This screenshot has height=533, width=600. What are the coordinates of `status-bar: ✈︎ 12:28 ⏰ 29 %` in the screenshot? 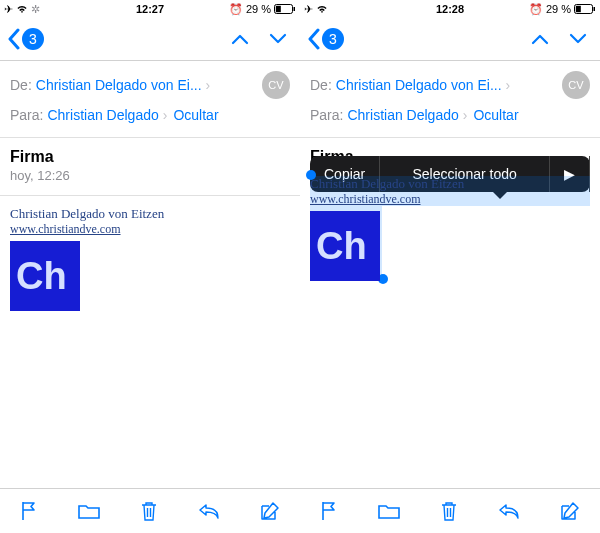 It's located at (450, 9).